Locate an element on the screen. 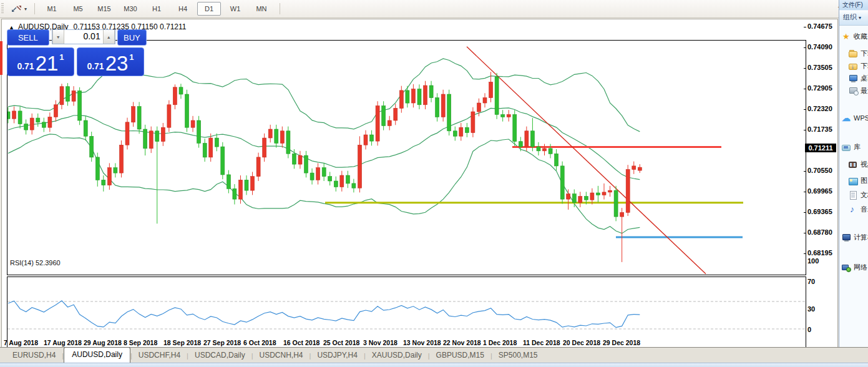  video-icon is located at coordinates (854, 165).